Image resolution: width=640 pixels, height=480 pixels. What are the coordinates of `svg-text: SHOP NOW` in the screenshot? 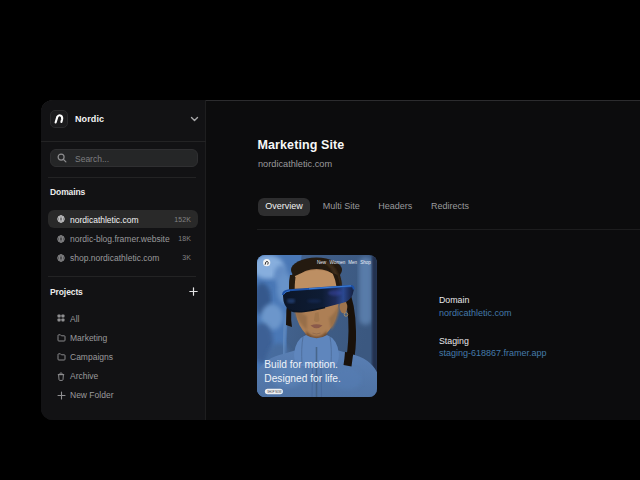 It's located at (274, 391).